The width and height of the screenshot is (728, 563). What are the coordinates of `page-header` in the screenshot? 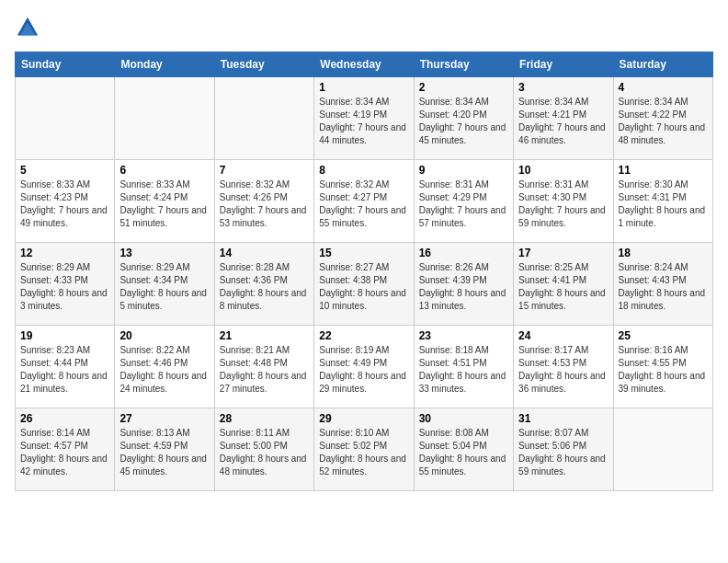 It's located at (364, 28).